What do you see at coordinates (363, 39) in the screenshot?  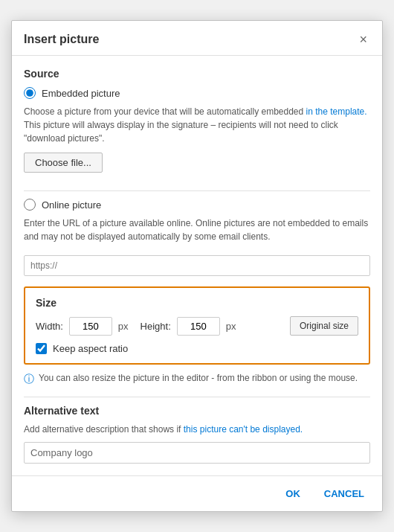 I see `close-button: ×` at bounding box center [363, 39].